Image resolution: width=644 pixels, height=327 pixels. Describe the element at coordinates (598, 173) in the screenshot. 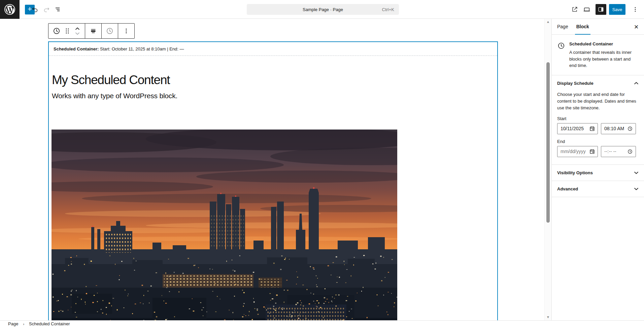

I see `panel-visibility-options: Visibility Options` at that location.